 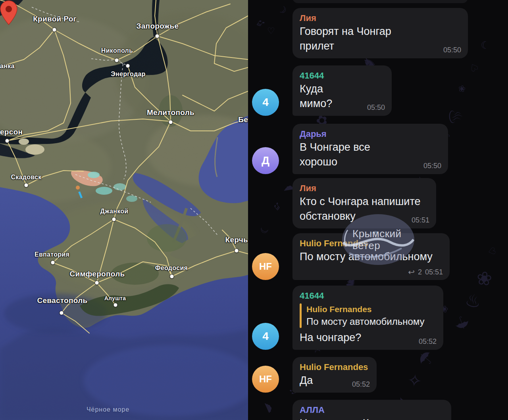 I want to click on map-label-alushta: Алушта, so click(x=115, y=298).